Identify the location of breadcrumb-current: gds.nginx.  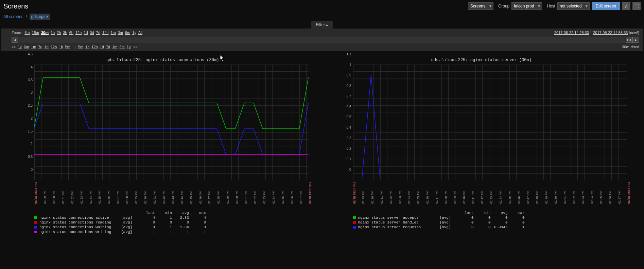
(40, 17).